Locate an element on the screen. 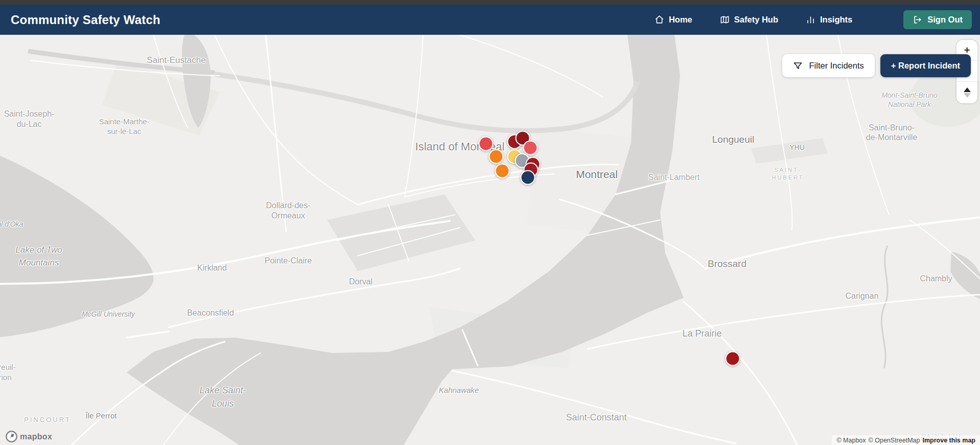 The height and width of the screenshot is (445, 980). map-place-label: Mont-Saint-Bruno is located at coordinates (909, 95).